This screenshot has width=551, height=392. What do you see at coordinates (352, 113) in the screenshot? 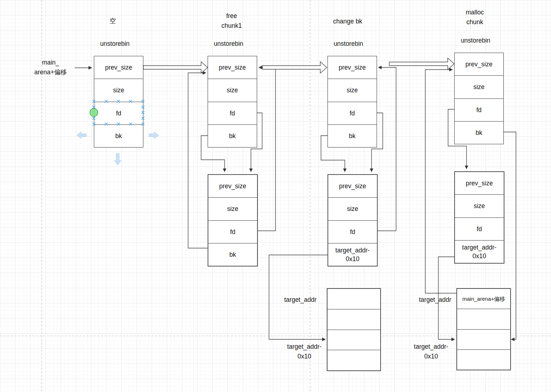
I see `col3-top-cell-fd: fd` at bounding box center [352, 113].